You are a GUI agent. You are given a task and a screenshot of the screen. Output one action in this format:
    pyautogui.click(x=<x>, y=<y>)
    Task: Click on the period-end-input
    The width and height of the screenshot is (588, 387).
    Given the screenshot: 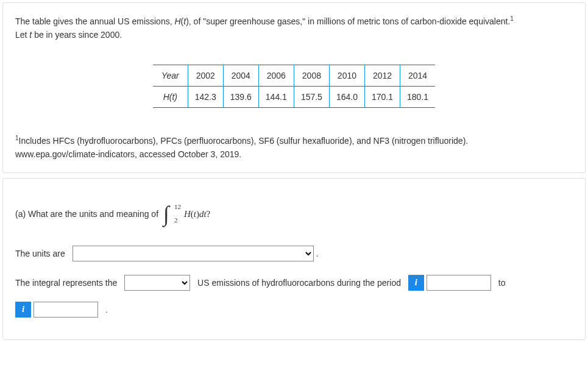 What is the action you would take?
    pyautogui.click(x=66, y=310)
    